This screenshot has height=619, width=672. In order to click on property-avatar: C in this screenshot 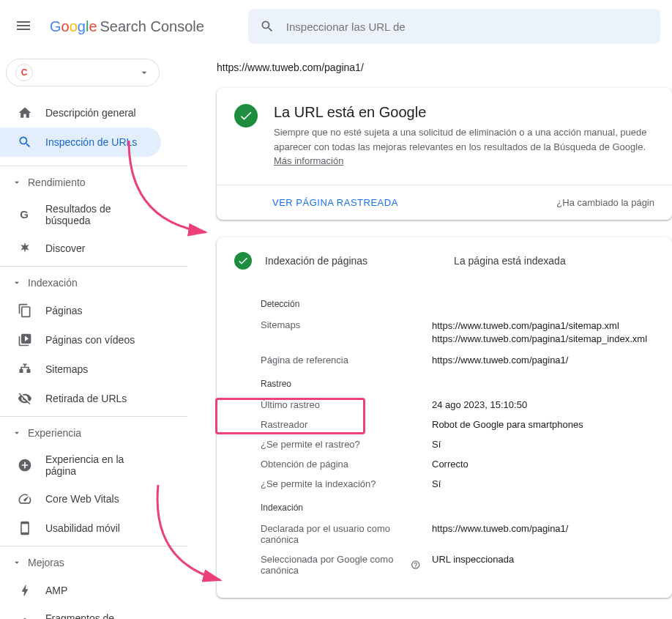, I will do `click(24, 73)`.